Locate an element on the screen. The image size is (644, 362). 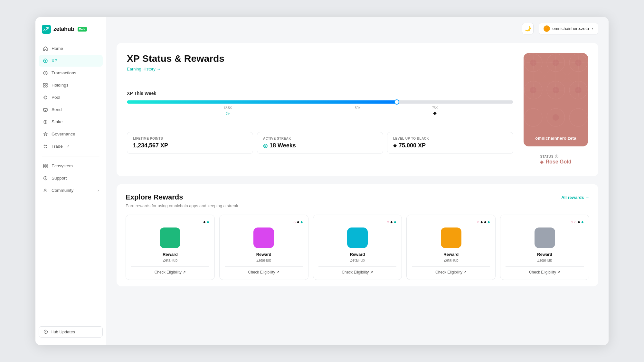
chevron-right-icon: › is located at coordinates (98, 190).